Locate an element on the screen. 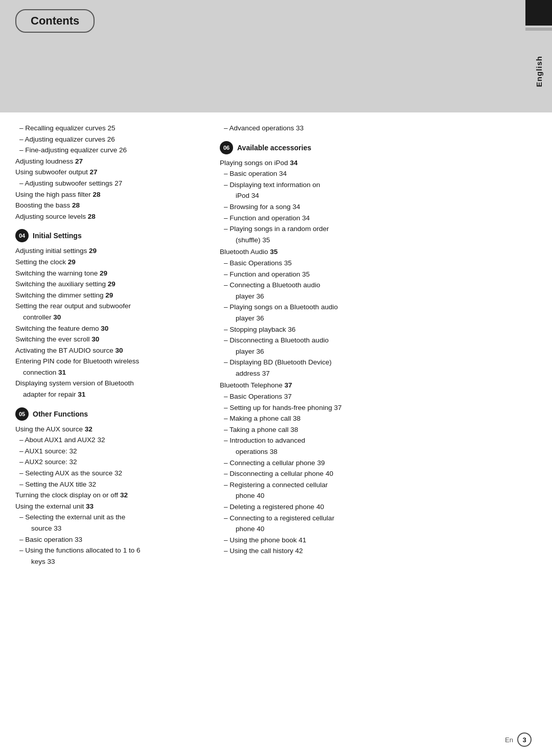 The width and height of the screenshot is (552, 756). list-item: – Introduction to advanced operations 38 is located at coordinates (378, 446).